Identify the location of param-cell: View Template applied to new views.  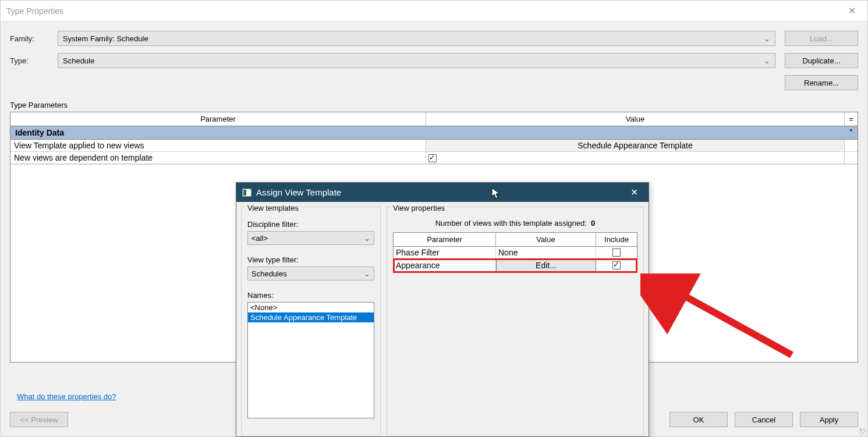
(218, 145).